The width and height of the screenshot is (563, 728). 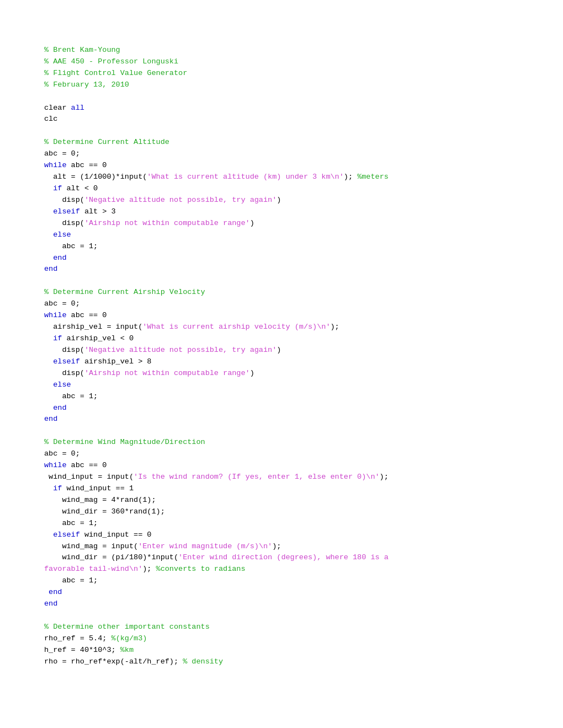 I want to click on wind-dir-input: wind_dir = (pi/180)*input('Enter wind di…, so click(x=216, y=557).